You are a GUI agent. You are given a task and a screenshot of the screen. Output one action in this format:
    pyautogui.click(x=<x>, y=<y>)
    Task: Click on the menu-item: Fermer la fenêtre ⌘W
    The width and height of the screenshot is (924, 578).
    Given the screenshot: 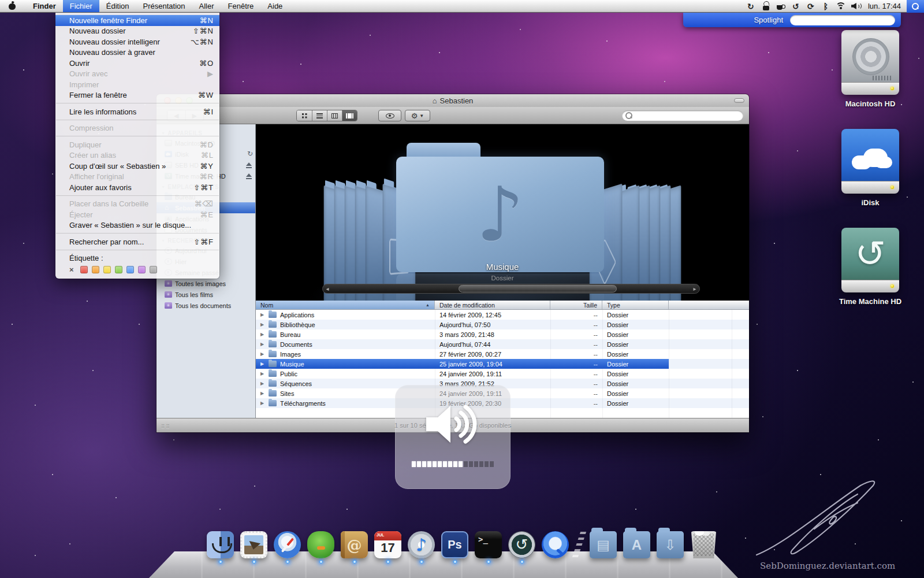 What is the action you would take?
    pyautogui.click(x=137, y=96)
    